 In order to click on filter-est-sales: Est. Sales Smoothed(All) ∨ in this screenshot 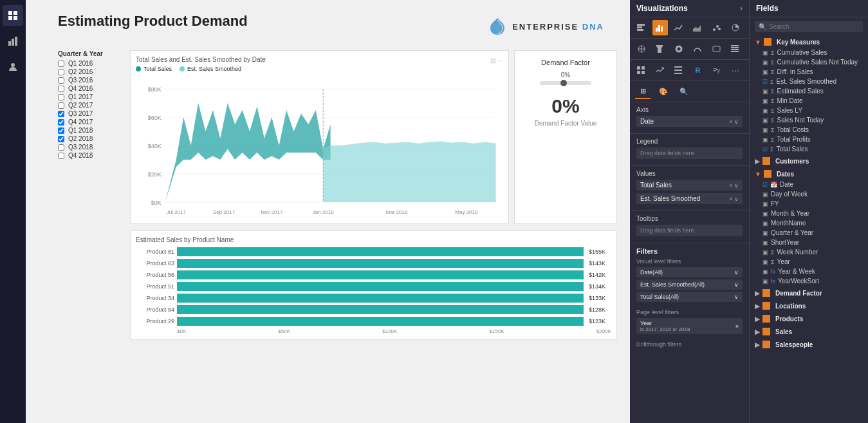, I will do `click(690, 285)`.